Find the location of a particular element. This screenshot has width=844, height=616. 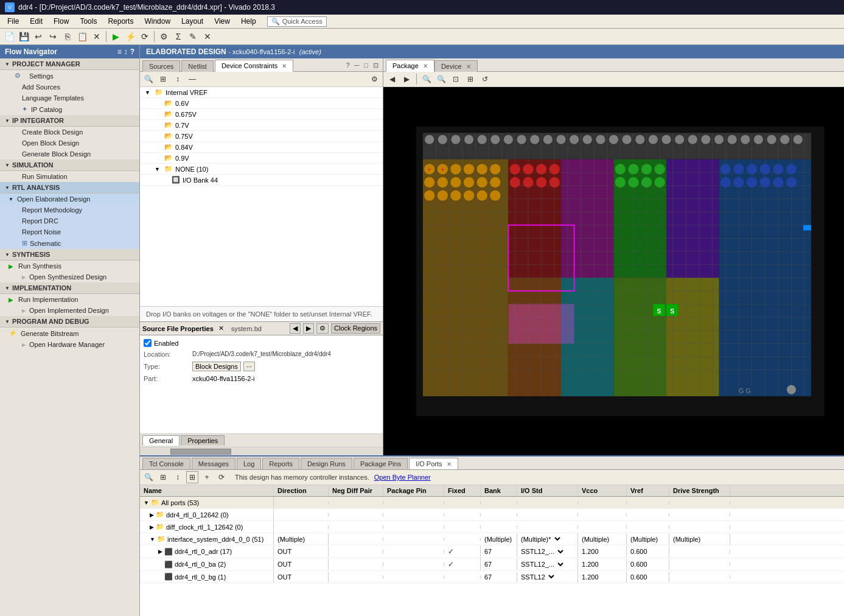

zoom-out-btn: 🔍 is located at coordinates (441, 79).